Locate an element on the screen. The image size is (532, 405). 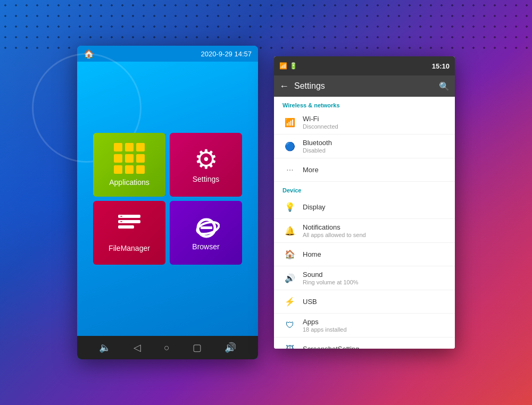
apps-title: Apps is located at coordinates (375, 322).